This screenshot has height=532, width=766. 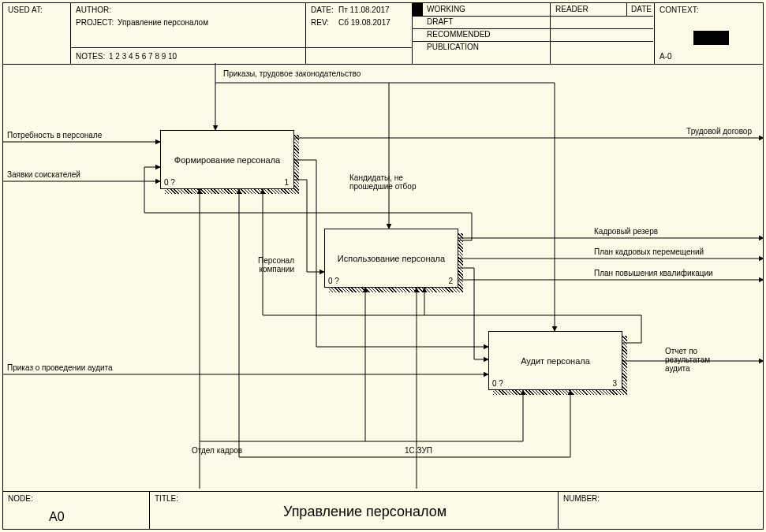 I want to click on context-label: CONTEXT:, so click(x=678, y=9).